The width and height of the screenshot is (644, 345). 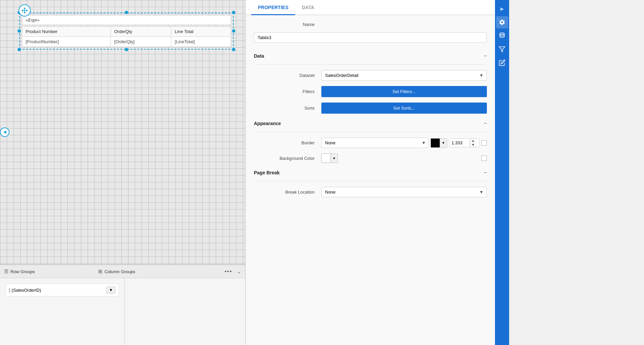 I want to click on tablix-table: Product Number OrderQty Line Total [Prod…, so click(x=126, y=36).